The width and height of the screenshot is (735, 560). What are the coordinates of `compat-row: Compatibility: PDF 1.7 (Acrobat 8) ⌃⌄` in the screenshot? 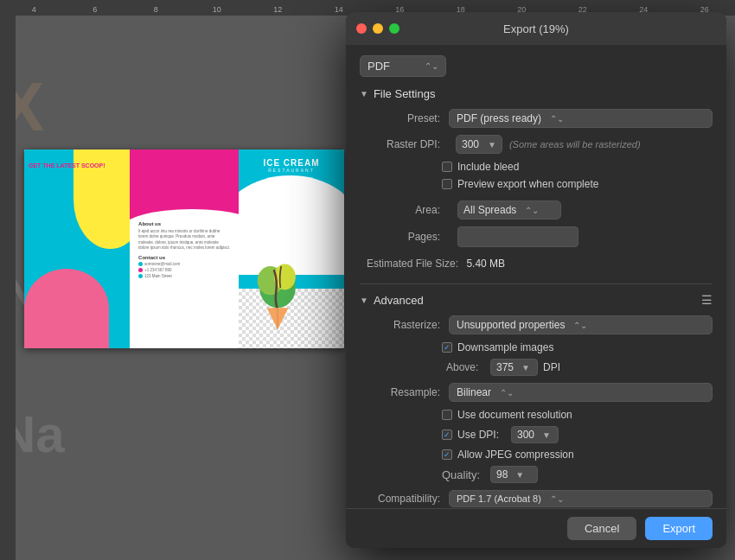 It's located at (536, 499).